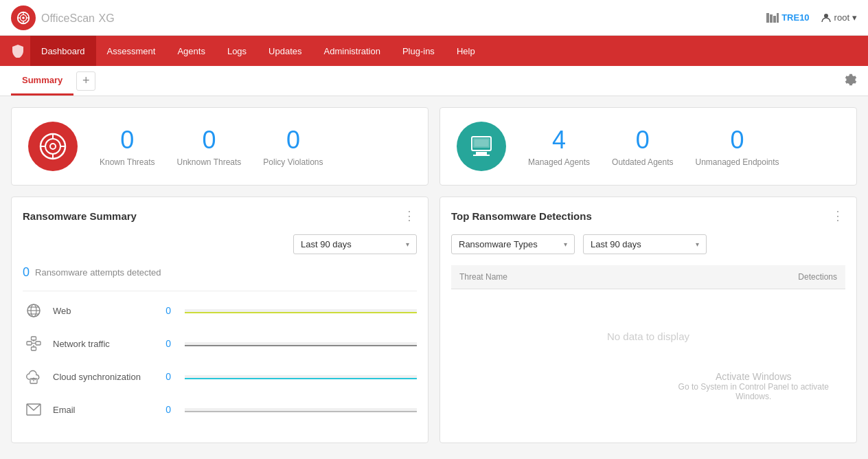  Describe the element at coordinates (101, 377) in the screenshot. I see `cloud-label: Cloud synchronization` at that location.